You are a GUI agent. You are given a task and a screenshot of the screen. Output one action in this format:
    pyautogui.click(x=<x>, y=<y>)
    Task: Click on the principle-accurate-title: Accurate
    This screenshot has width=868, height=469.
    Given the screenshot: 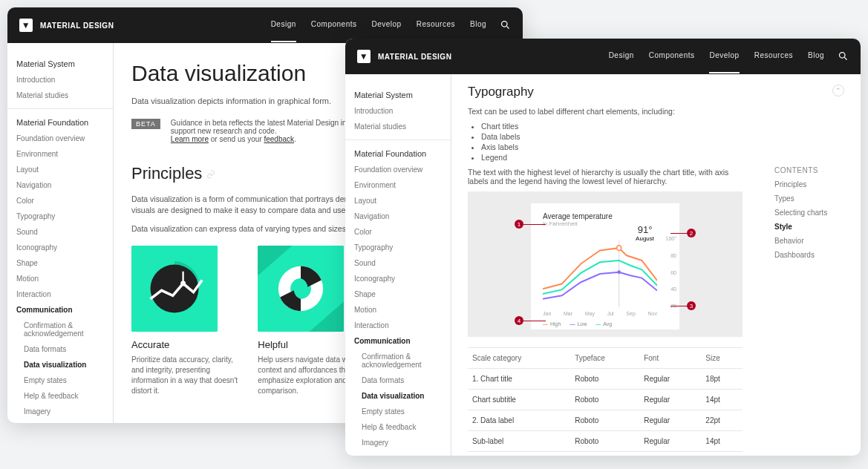 What is the action you would take?
    pyautogui.click(x=189, y=344)
    